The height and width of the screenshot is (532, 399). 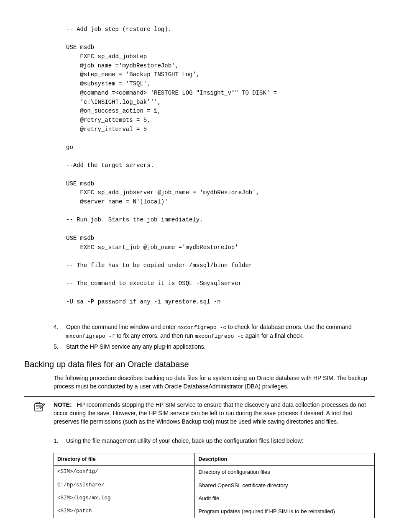 I want to click on file-description: Audit file, so click(x=285, y=498).